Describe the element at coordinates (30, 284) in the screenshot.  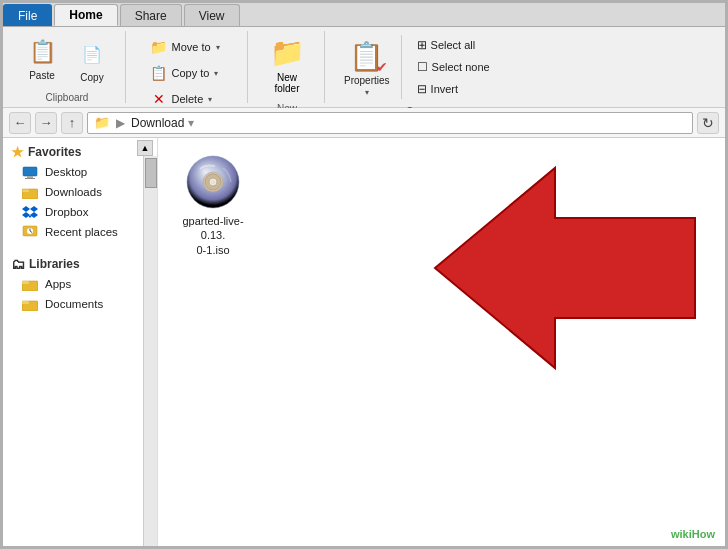
I see `apps-icon` at that location.